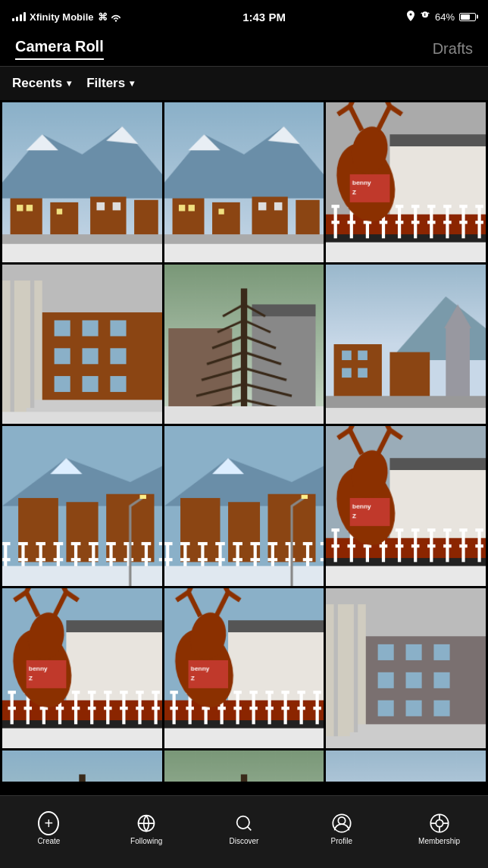 The image size is (488, 868). I want to click on camera-roll-tab: Camera Roll, so click(59, 49).